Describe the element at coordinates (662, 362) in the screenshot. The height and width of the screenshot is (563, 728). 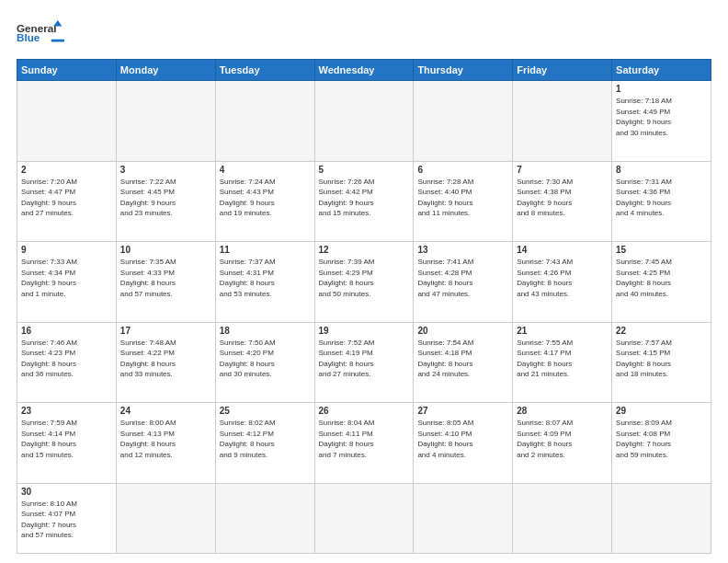
I see `calendar-cell: 22Sunrise: 7:57 AMSunset: 4:15 PMDayligh…` at that location.